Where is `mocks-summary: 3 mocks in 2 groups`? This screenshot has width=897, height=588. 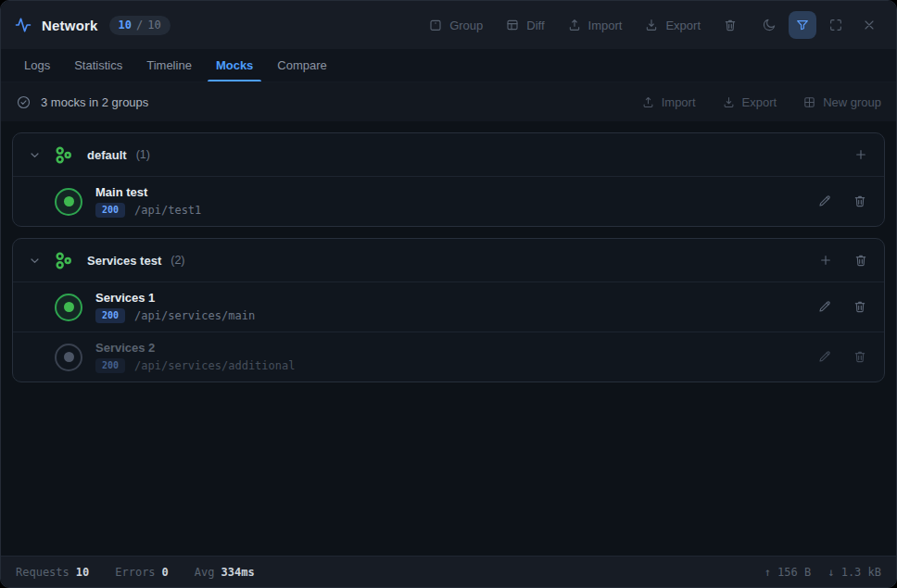 mocks-summary: 3 mocks in 2 groups is located at coordinates (95, 102).